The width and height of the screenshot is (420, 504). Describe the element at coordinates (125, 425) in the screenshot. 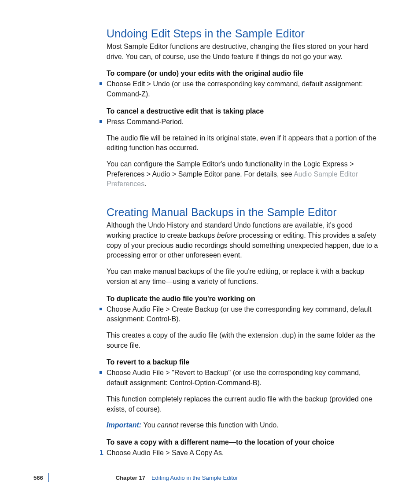

I see `important-label: Important:` at that location.